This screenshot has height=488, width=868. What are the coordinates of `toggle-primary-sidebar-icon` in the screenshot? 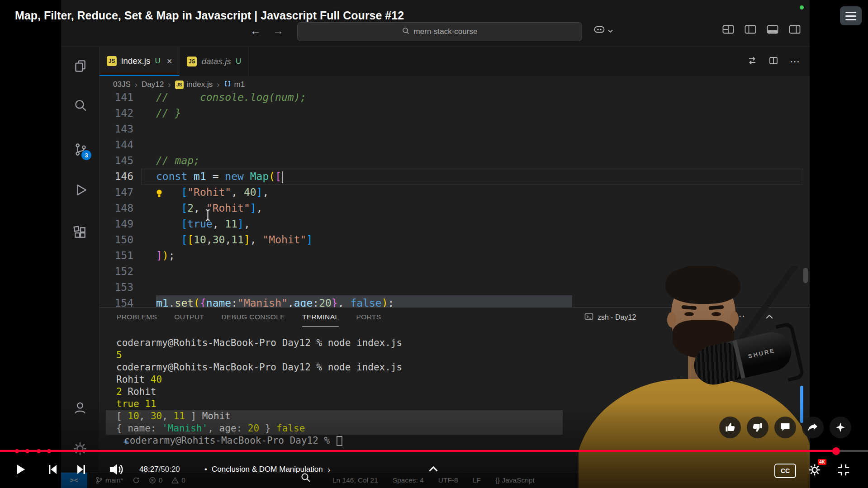 It's located at (750, 30).